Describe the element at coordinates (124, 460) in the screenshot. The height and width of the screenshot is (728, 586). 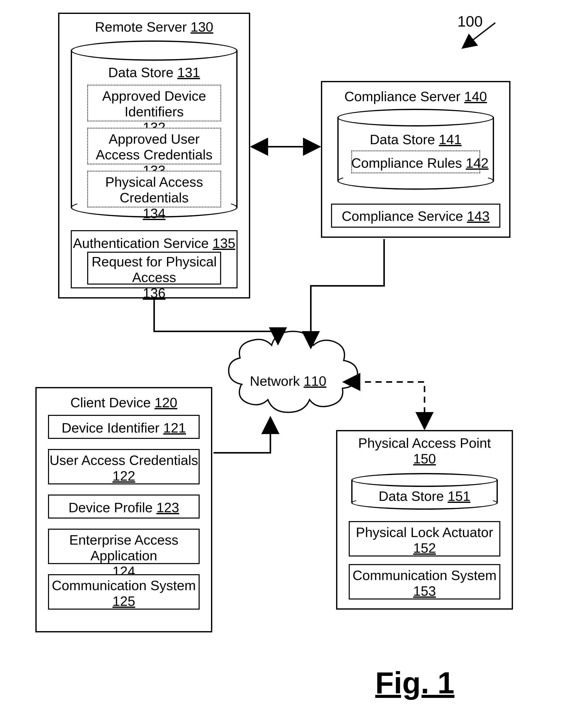
I see `uac-text: User Access Credentials` at that location.